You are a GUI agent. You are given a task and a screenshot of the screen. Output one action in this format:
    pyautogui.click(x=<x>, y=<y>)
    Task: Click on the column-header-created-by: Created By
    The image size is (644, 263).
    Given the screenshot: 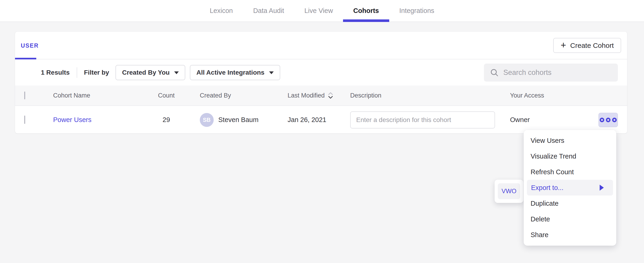 What is the action you would take?
    pyautogui.click(x=230, y=96)
    